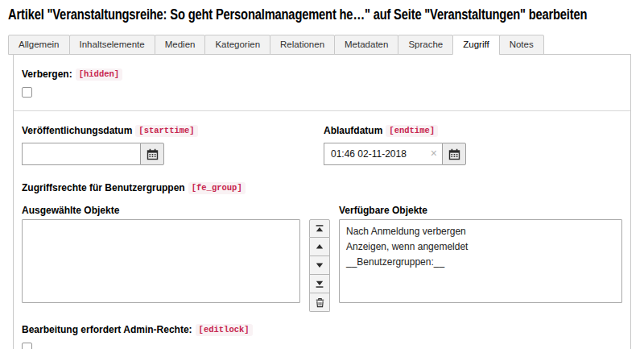 The width and height of the screenshot is (644, 349). Describe the element at coordinates (77, 131) in the screenshot. I see `starttime-label: Veröffentlichungsdatum` at that location.